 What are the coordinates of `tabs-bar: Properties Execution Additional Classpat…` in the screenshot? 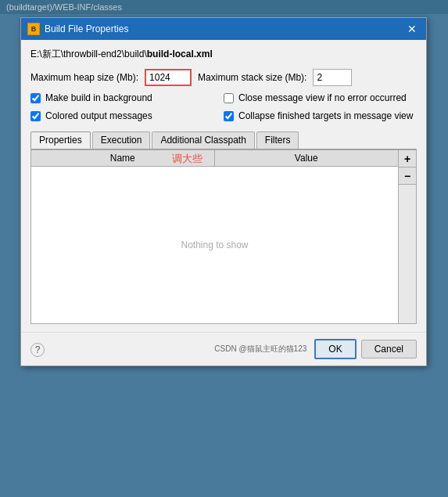 It's located at (224, 141).